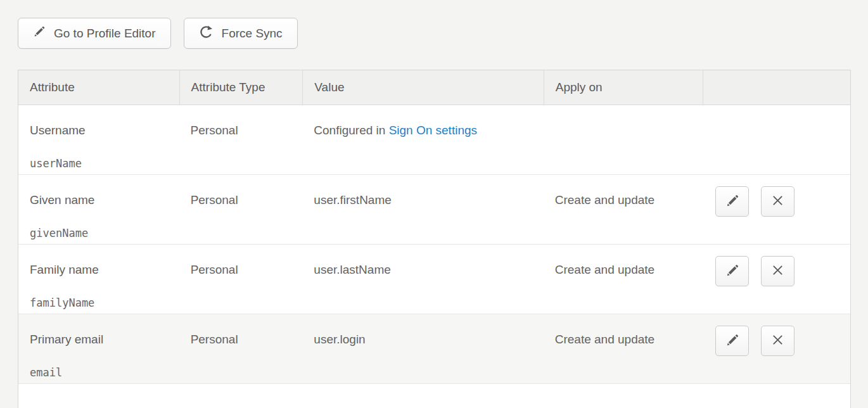 The height and width of the screenshot is (408, 868). Describe the element at coordinates (241, 87) in the screenshot. I see `header-attribute-type: Attribute Type` at that location.